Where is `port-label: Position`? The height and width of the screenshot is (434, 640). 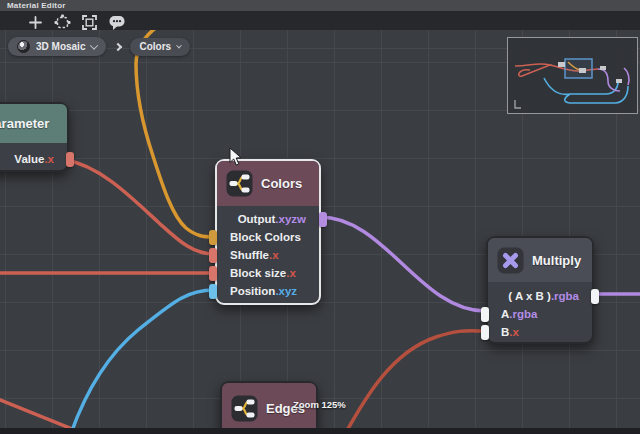
port-label: Position is located at coordinates (252, 291).